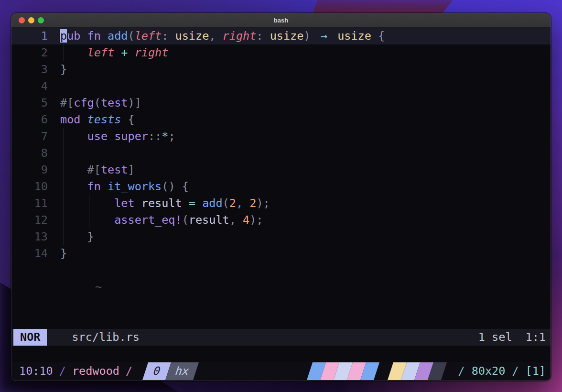  I want to click on code-text: #[test], so click(91, 170).